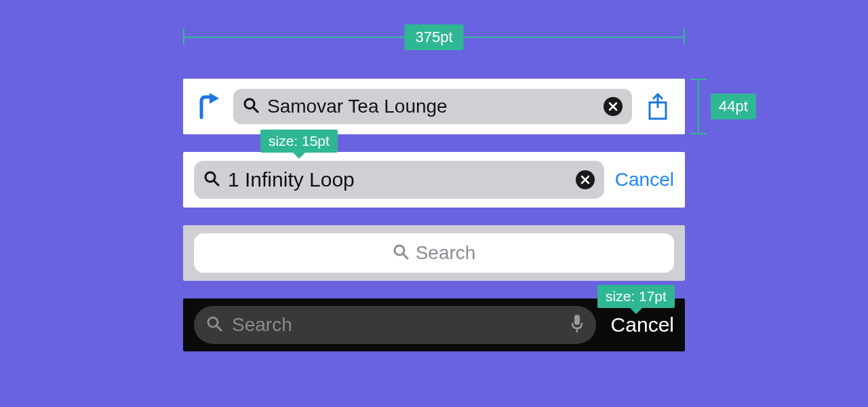  I want to click on font-size-annotation: size: 17pt, so click(636, 296).